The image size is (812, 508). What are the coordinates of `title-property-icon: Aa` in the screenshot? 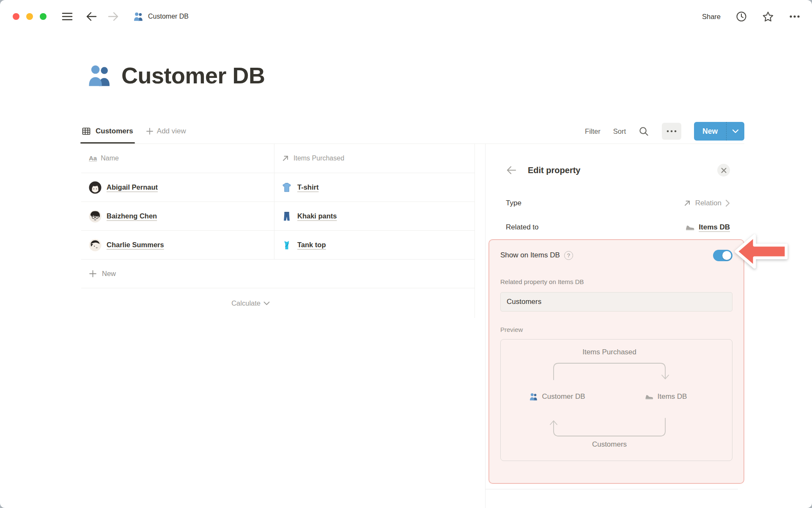 It's located at (93, 158).